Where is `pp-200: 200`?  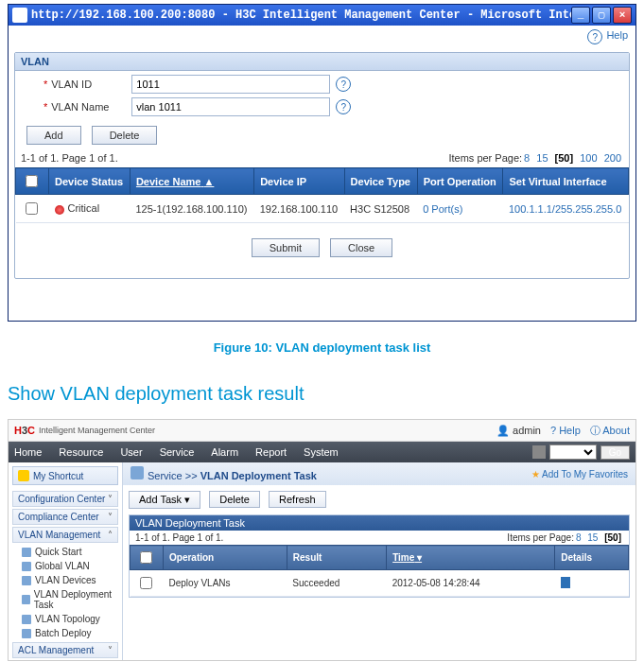 pp-200: 200 is located at coordinates (613, 158).